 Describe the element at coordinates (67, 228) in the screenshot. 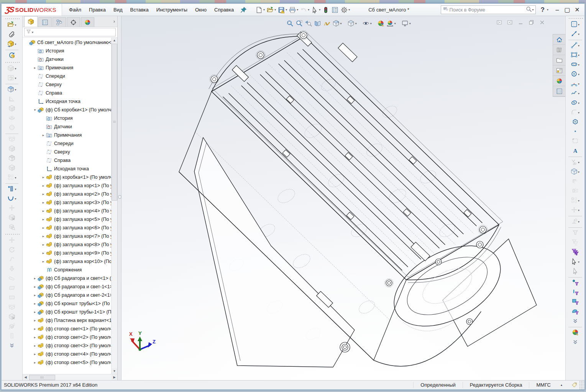

I see `tree-item: ▸(ф) заглушка кор<6> (По ум` at that location.